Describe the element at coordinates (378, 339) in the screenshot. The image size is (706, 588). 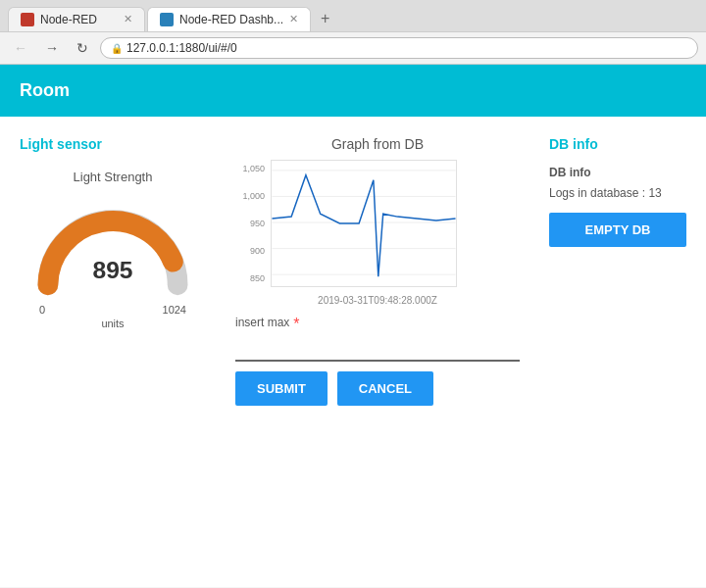
I see `input-section: insert max *` at that location.